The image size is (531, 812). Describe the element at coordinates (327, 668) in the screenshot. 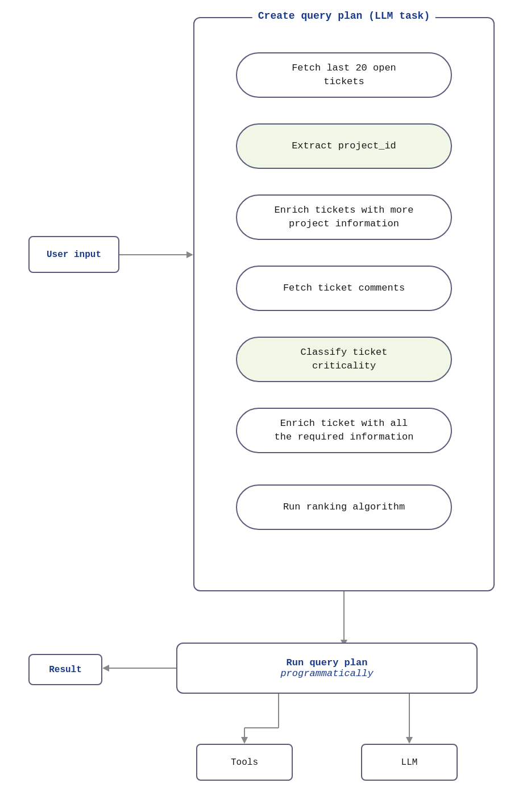

I see `run-query-plan-box: Run query plan programmatically` at that location.